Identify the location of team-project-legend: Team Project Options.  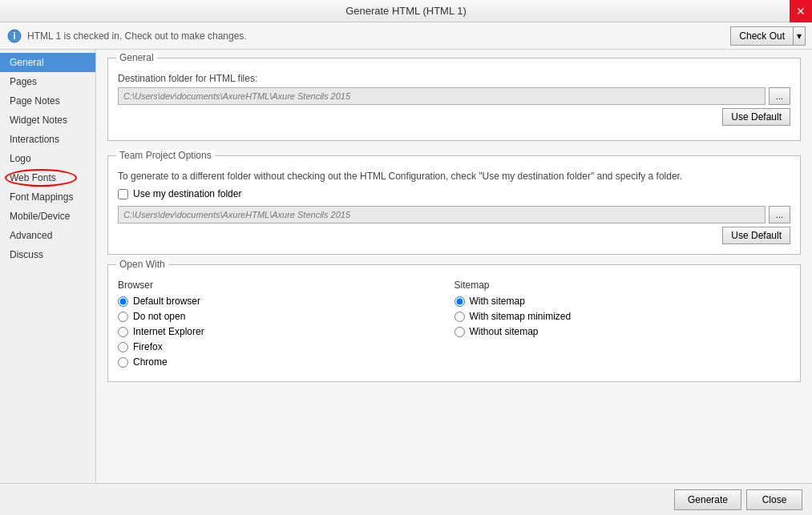
(165, 155).